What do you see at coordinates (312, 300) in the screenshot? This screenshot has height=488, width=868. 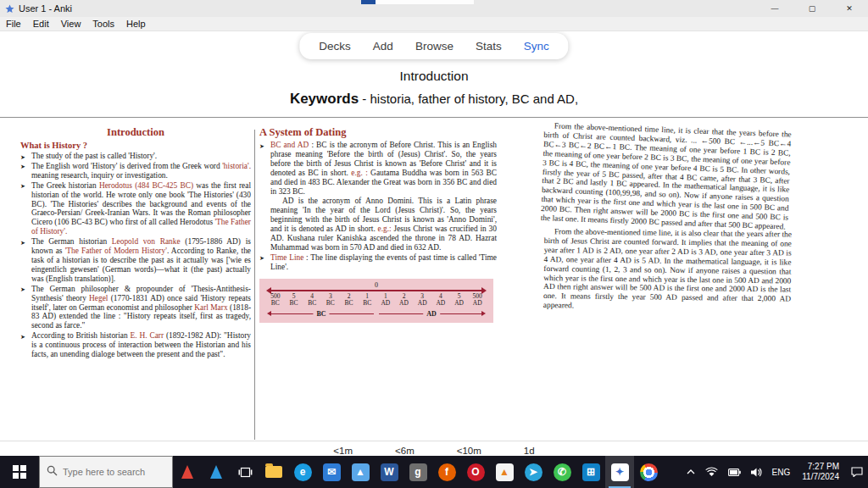 I see `timeline-tick-3: 4BC` at bounding box center [312, 300].